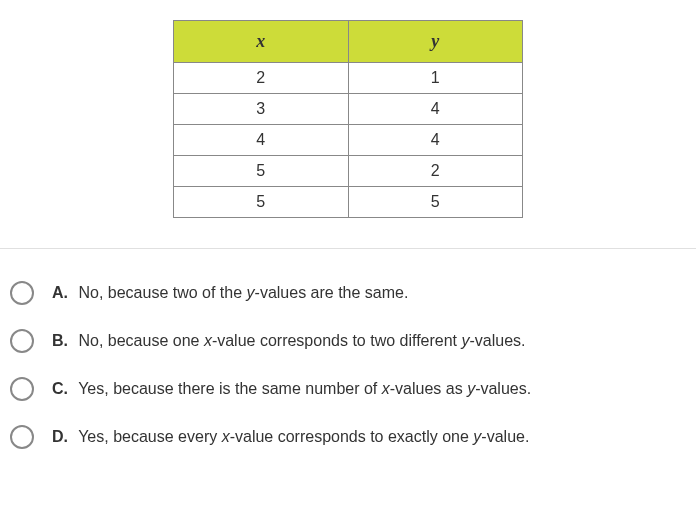  What do you see at coordinates (332, 292) in the screenshot?
I see `text-part: -values are the same.` at bounding box center [332, 292].